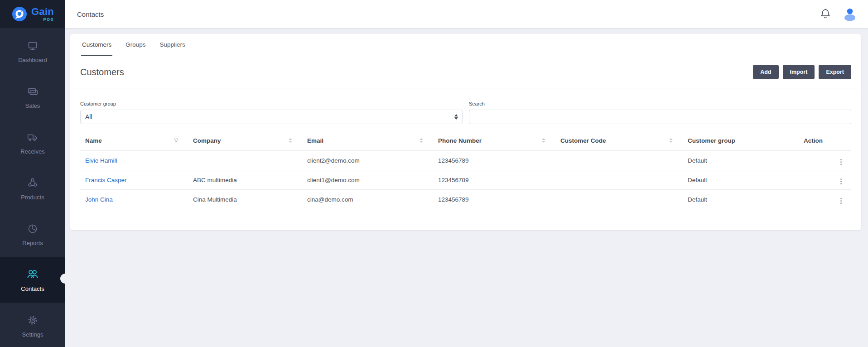  Describe the element at coordinates (97, 45) in the screenshot. I see `tab-customers: Customers` at that location.